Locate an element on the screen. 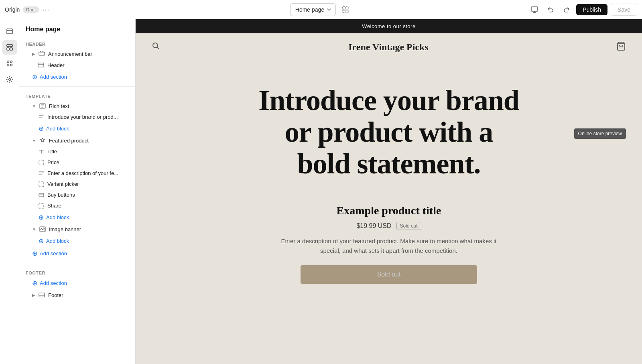 Image resolution: width=642 pixels, height=364 pixels. title-block-label: Title is located at coordinates (52, 152).